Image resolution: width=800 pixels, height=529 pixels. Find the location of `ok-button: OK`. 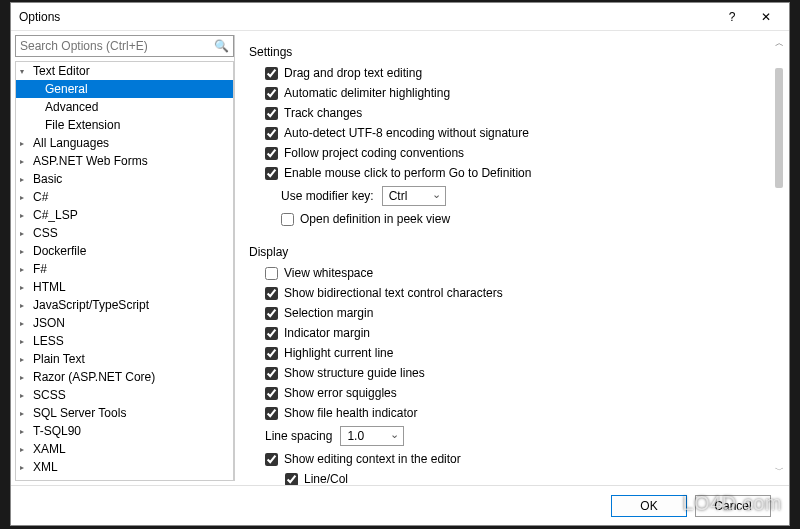

ok-button: OK is located at coordinates (649, 506).